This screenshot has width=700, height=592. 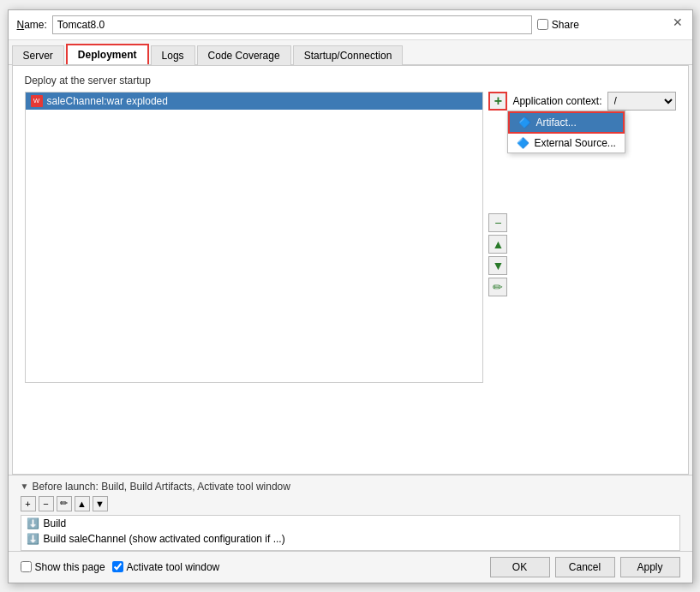 I want to click on before-launch-header: ▼ Before launch: Build, Build Artifacts,…, so click(x=350, y=487).